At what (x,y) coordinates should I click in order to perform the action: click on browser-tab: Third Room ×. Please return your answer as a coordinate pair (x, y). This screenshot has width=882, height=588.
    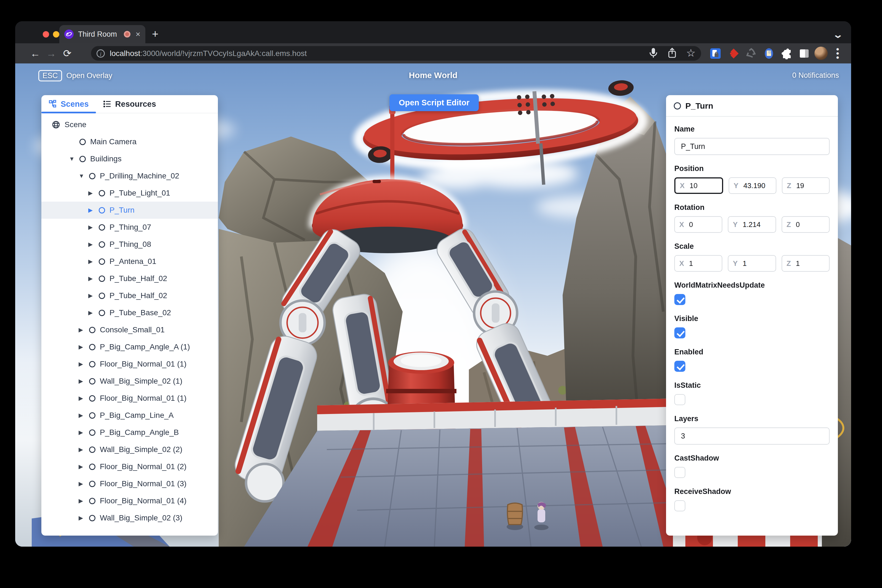
    Looking at the image, I should click on (102, 34).